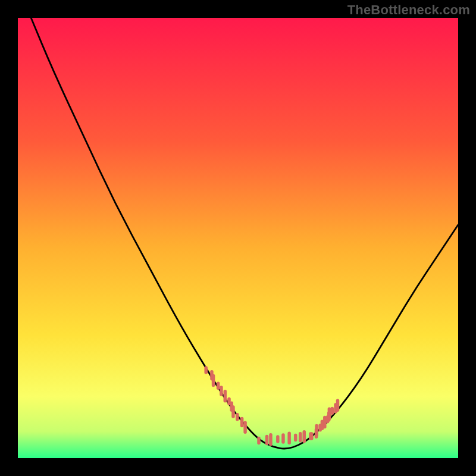 The image size is (476, 476). What do you see at coordinates (409, 10) in the screenshot?
I see `watermark-text: TheBottleneck.com` at bounding box center [409, 10].